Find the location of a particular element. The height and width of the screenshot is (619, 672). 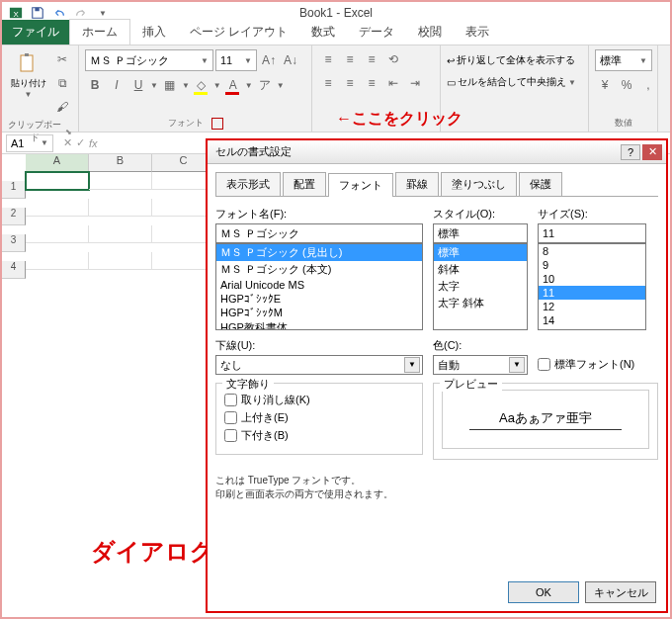

help-button: ? is located at coordinates (630, 152).